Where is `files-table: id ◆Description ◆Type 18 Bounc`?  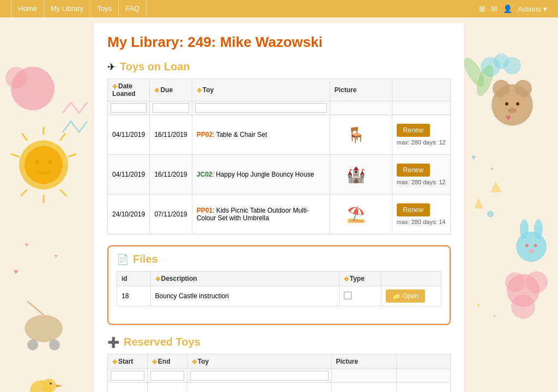
files-table: id ◆Description ◆Type 18 Bounc is located at coordinates (279, 289).